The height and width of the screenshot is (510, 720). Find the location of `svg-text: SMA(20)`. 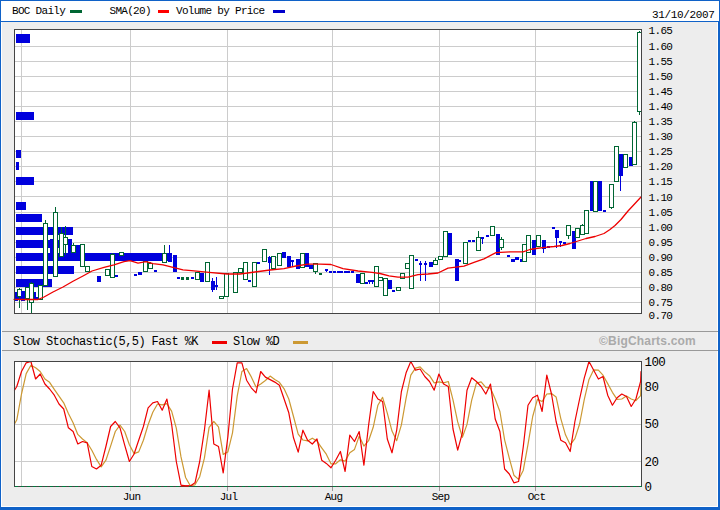

svg-text: SMA(20) is located at coordinates (130, 11).